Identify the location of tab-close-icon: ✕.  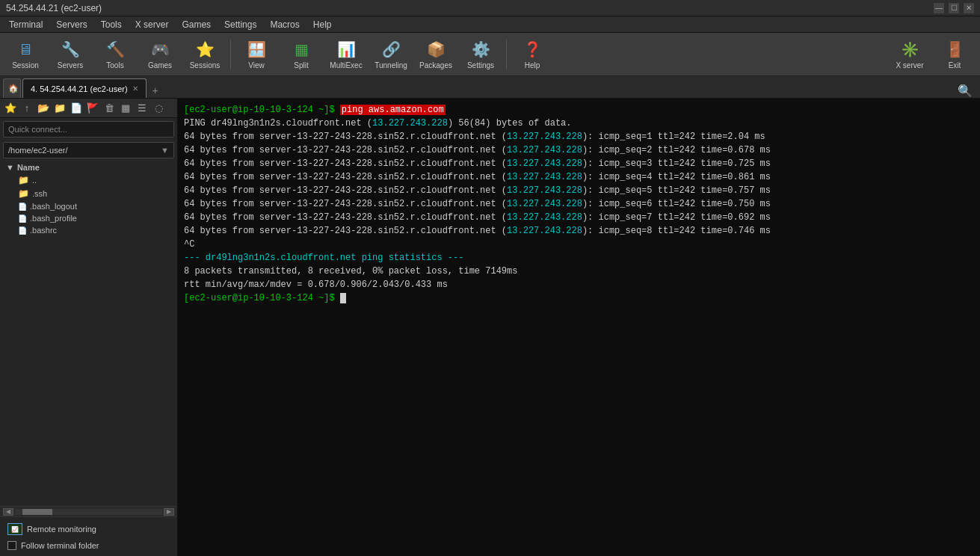
(135, 88).